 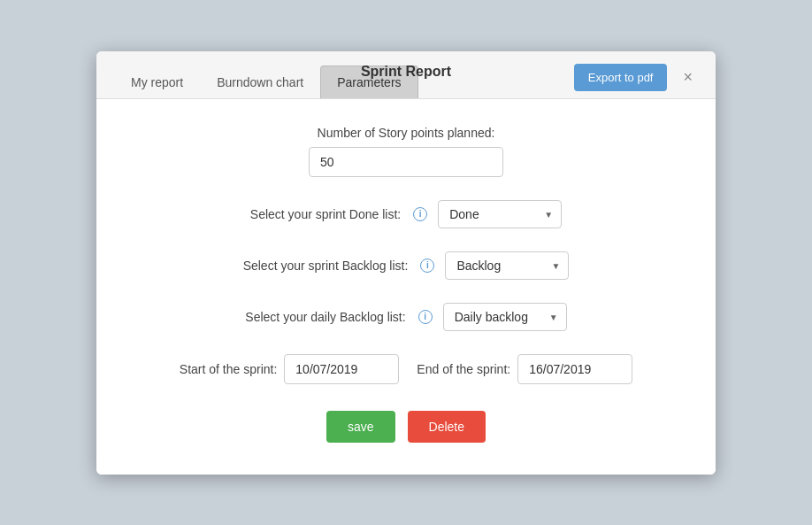 I want to click on action-row: save Delete, so click(x=406, y=427).